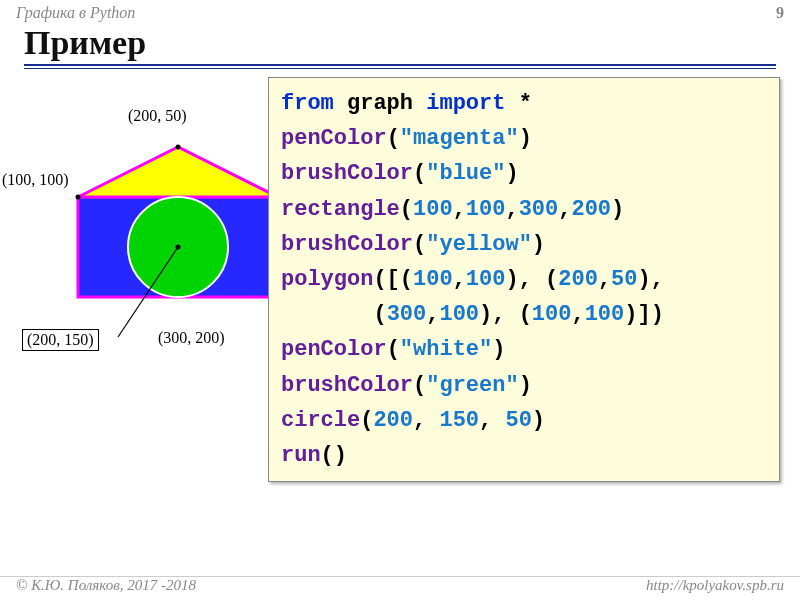  What do you see at coordinates (76, 13) in the screenshot?
I see `course-label: Графика в Python` at bounding box center [76, 13].